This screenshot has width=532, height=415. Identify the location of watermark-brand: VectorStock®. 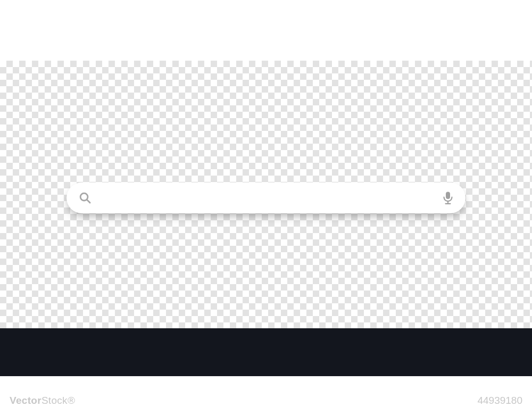
(43, 401).